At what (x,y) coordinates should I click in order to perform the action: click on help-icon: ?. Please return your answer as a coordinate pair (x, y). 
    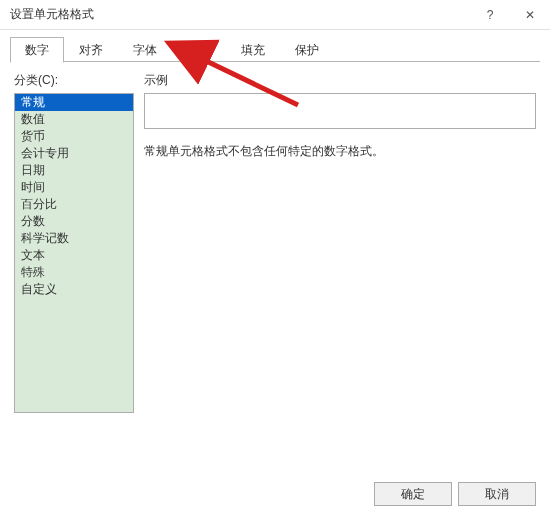
    Looking at the image, I should click on (490, 15).